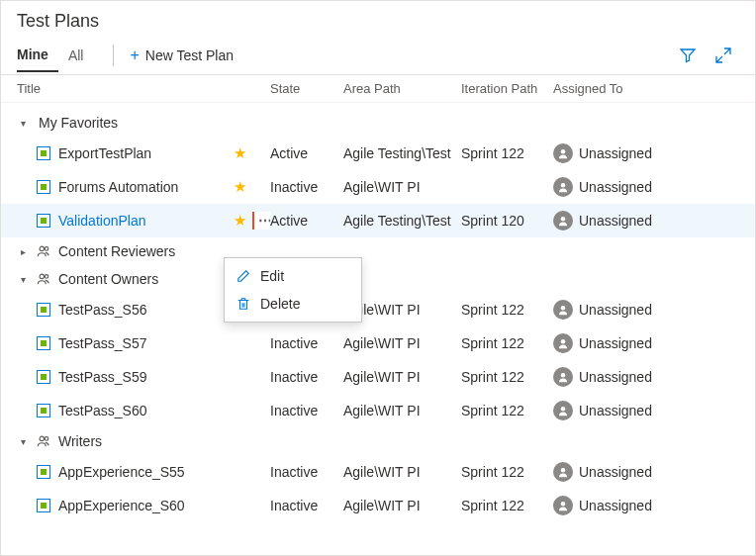 This screenshot has width=756, height=556. I want to click on test-plan-title: AppExperience_S60, so click(122, 506).